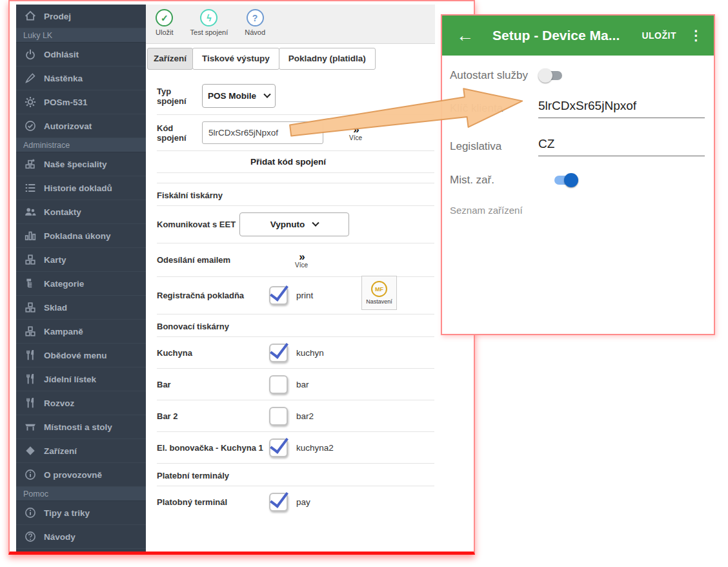 The image size is (728, 567). What do you see at coordinates (290, 25) in the screenshot?
I see `toolbar: ✓UložitϟTest spojení?Návod` at bounding box center [290, 25].